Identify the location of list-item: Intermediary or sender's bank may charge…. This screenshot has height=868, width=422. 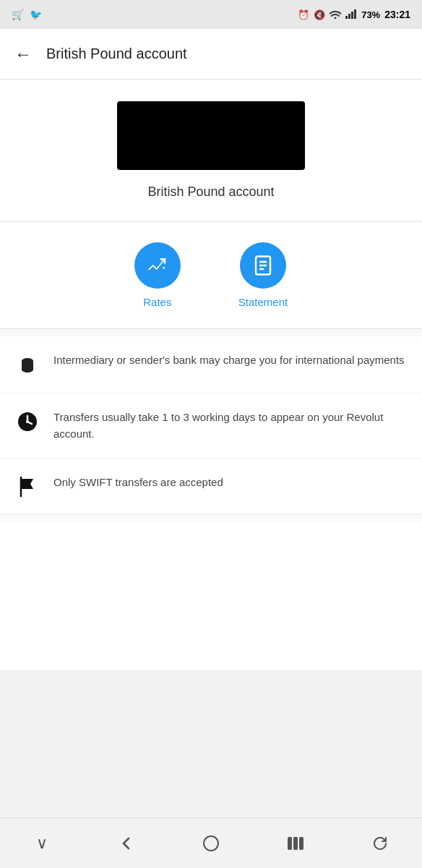
(211, 365).